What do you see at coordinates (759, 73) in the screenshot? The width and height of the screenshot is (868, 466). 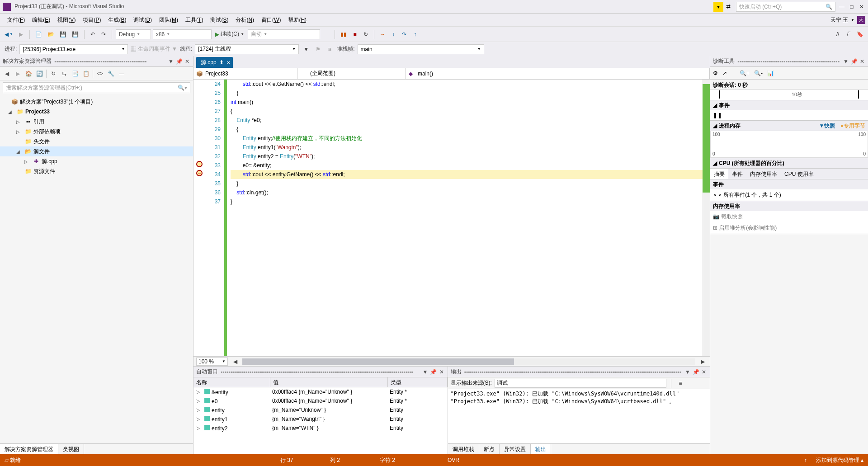 I see `zoom-out-icon: 🔍-` at bounding box center [759, 73].